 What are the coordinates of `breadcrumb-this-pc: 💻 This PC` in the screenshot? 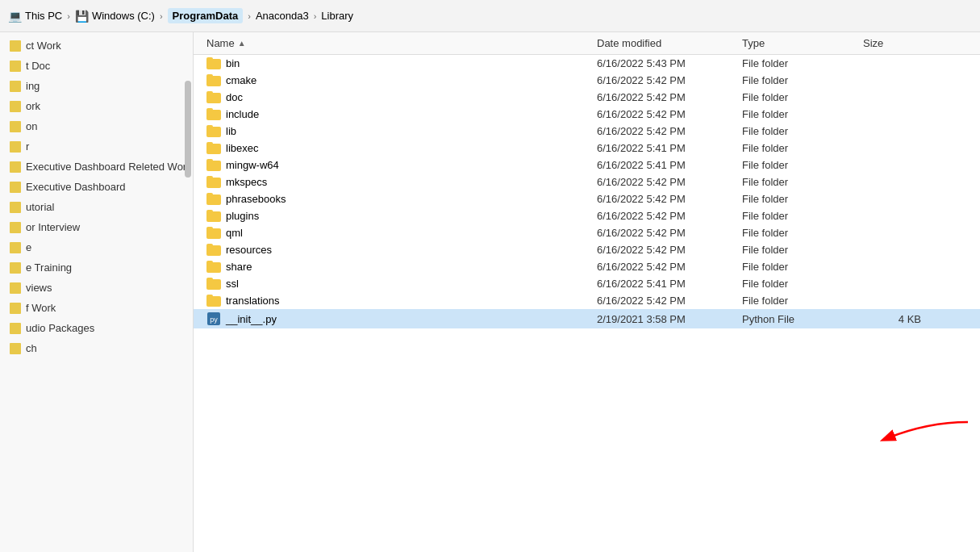 It's located at (35, 16).